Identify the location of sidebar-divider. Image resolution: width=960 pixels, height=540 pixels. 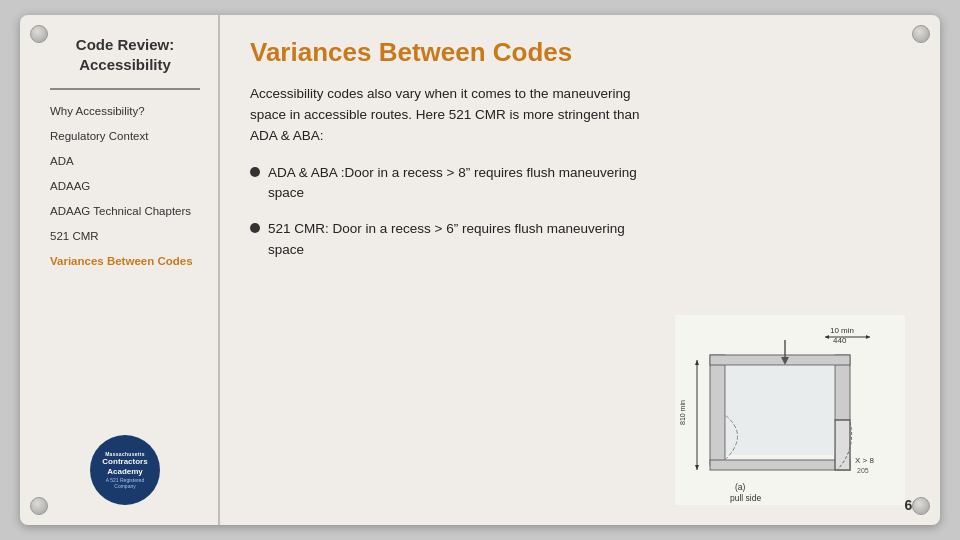
(125, 89).